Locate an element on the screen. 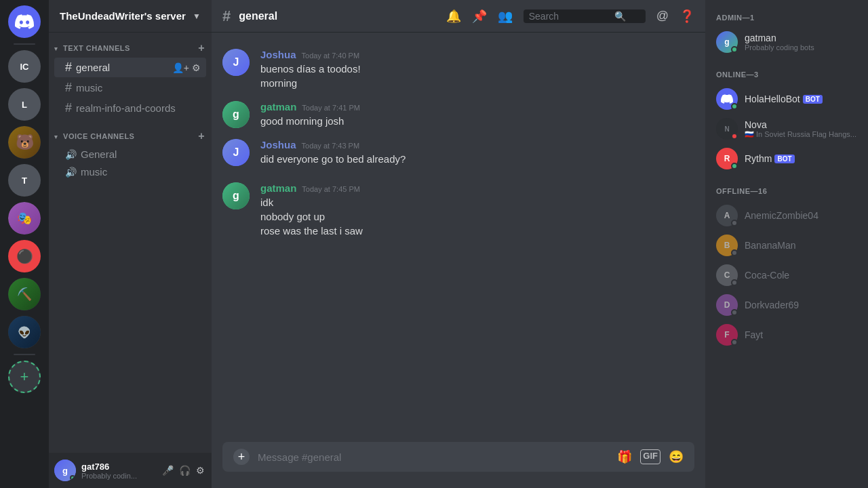 This screenshot has height=488, width=868. member-avatar-nova: N is located at coordinates (727, 129).